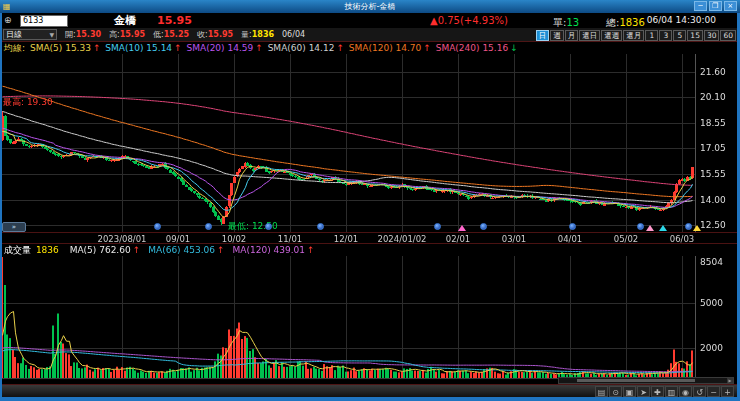 The height and width of the screenshot is (401, 740). I want to click on window-left-border, so click(1, 205).